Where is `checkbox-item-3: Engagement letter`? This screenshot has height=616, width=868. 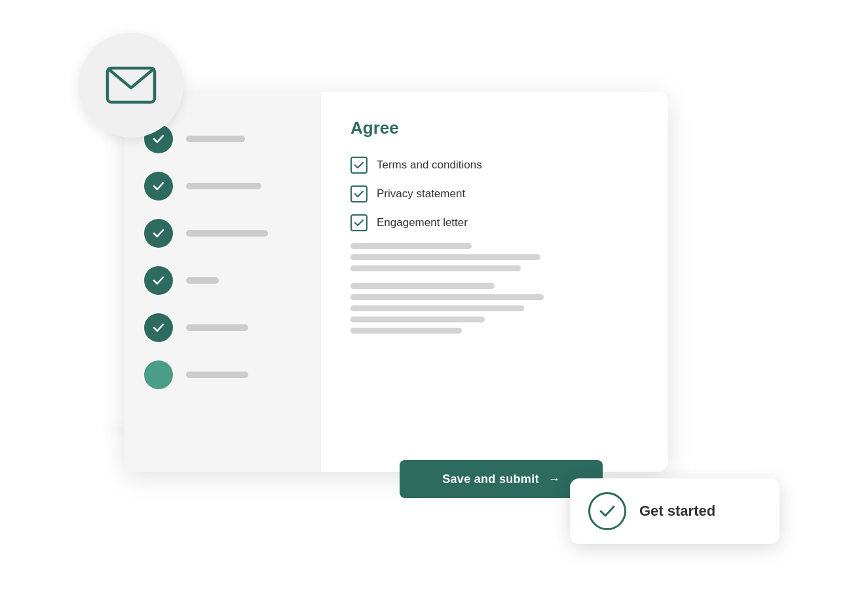 checkbox-item-3: Engagement letter is located at coordinates (495, 223).